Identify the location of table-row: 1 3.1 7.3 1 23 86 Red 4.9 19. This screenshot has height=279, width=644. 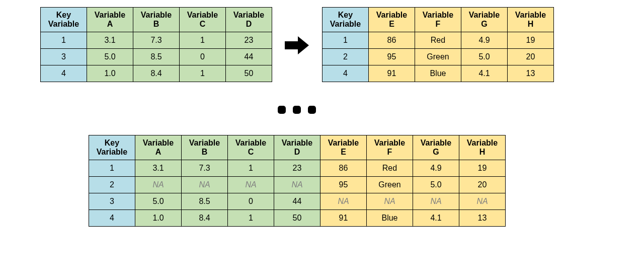
(297, 168).